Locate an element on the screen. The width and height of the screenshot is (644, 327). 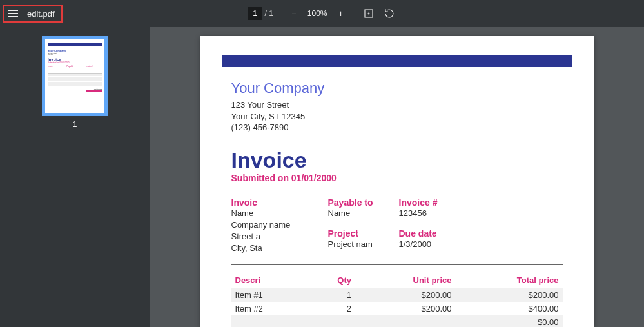
submitted-date: Submitted on 01/01/2000 is located at coordinates (397, 178).